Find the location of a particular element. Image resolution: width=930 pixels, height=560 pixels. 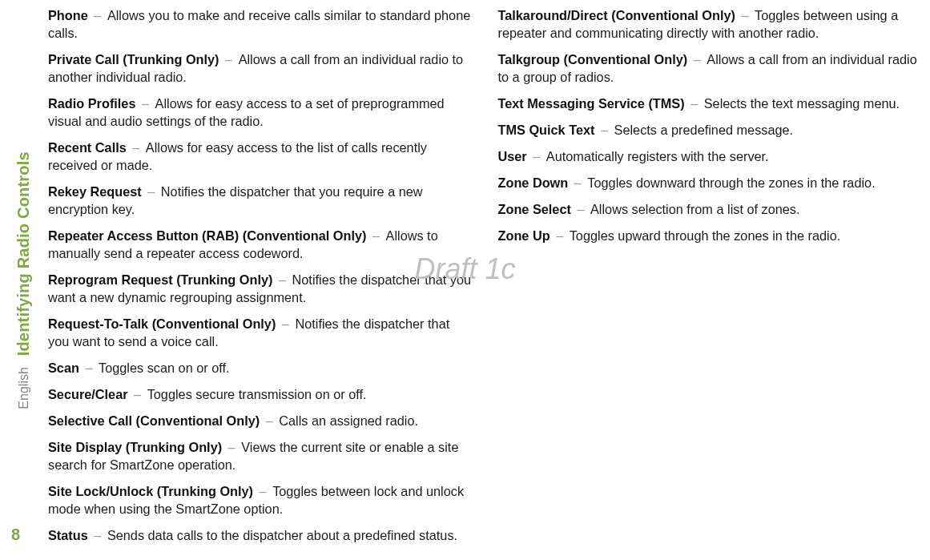

definition-entry: Selective Call (Conventional Only) – Cal… is located at coordinates (261, 421).